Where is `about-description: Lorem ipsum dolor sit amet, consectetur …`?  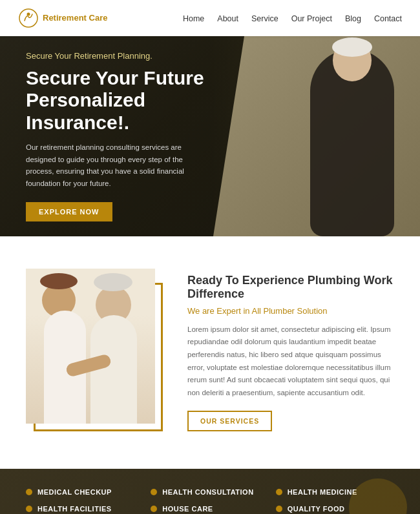
about-description: Lorem ipsum dolor sit amet, consectetur … is located at coordinates (291, 362).